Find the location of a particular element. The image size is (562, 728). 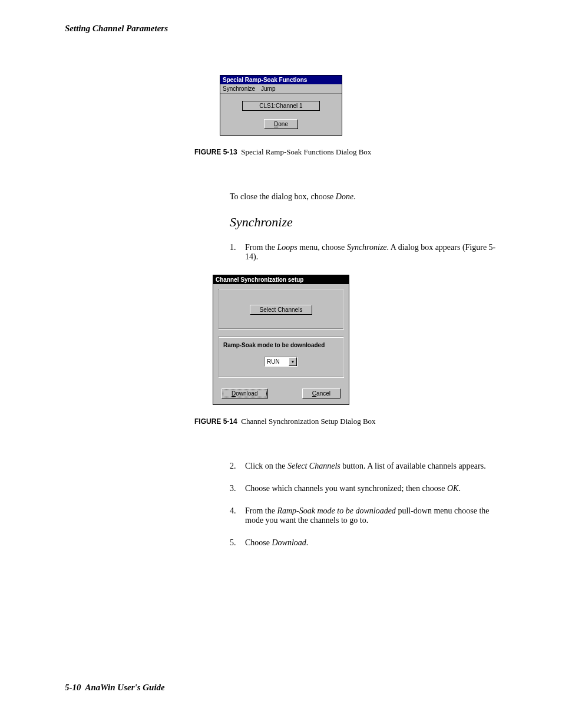

dialog2-title: Channel Synchronization setup is located at coordinates (281, 279).